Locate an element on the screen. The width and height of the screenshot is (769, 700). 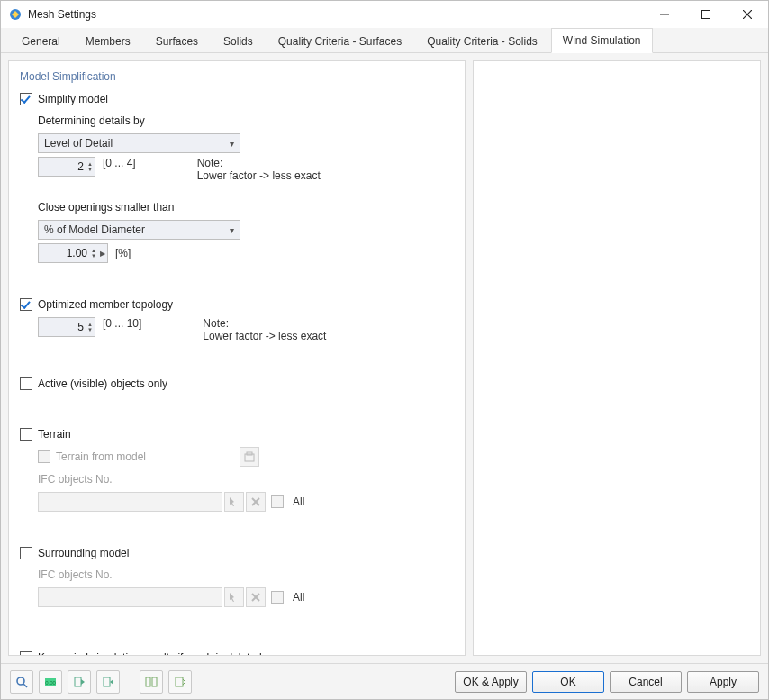
tab-wind-simulation: Wind Simulation is located at coordinates (602, 41).